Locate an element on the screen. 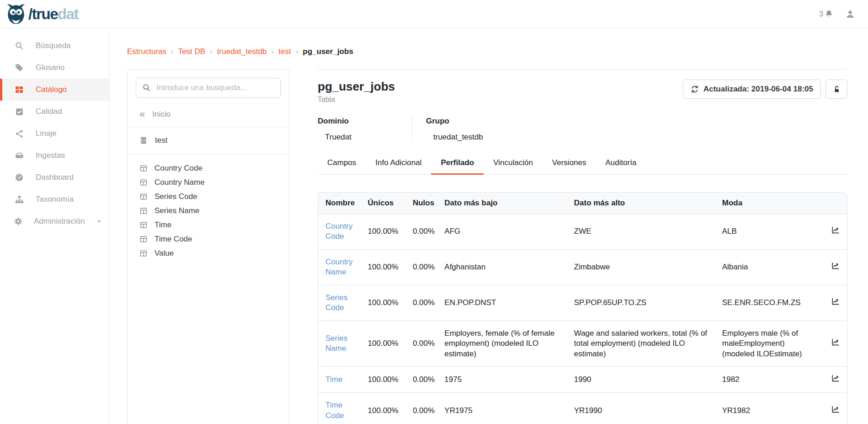 This screenshot has width=868, height=424. table-row: Time Code 100.00% 0.00% YR1975 YR1990 YR… is located at coordinates (582, 408).